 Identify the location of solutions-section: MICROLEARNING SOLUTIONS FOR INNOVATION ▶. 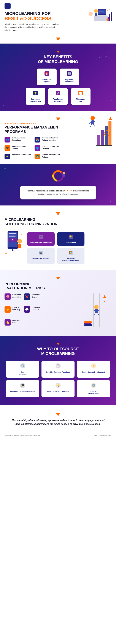
(58, 238).